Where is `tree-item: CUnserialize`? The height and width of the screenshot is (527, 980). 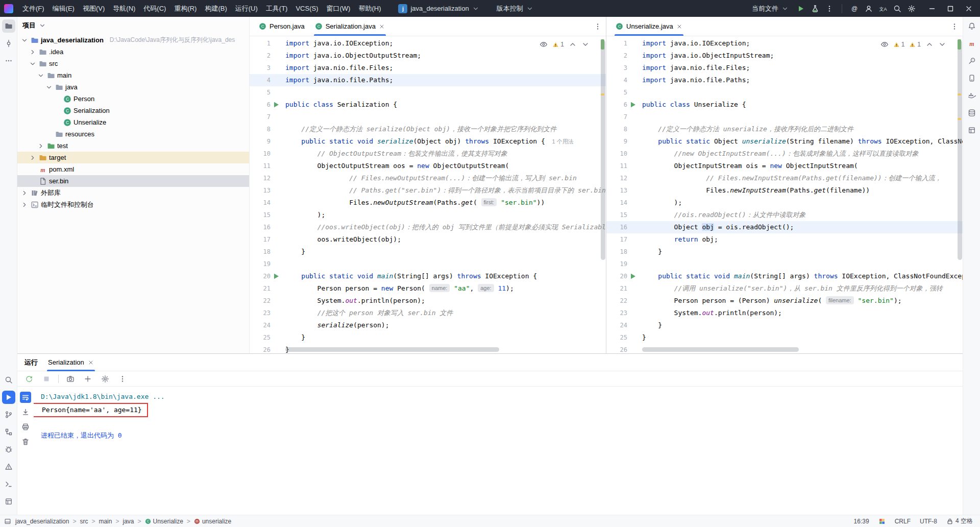 tree-item: CUnserialize is located at coordinates (133, 123).